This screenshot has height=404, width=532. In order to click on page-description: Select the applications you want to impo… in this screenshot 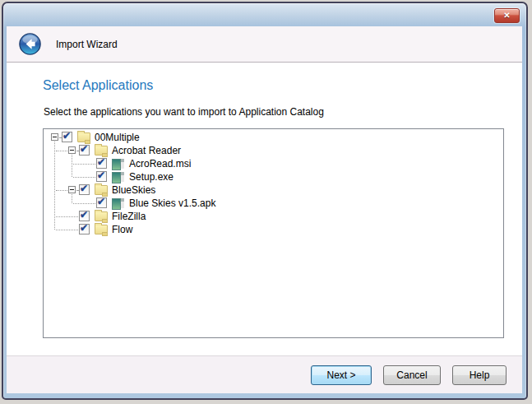, I will do `click(184, 112)`.